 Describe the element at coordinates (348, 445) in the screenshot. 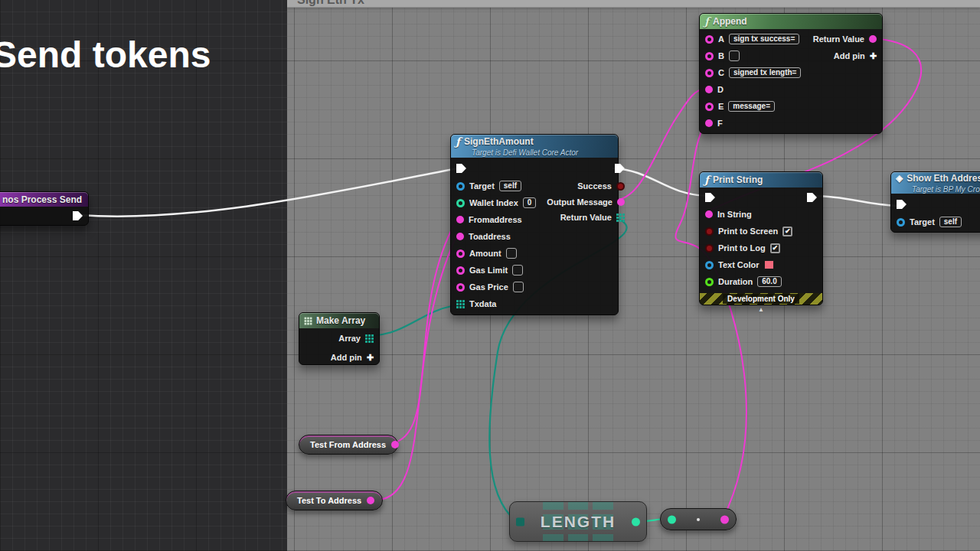

I see `test-from-address-node: Test From Address` at that location.